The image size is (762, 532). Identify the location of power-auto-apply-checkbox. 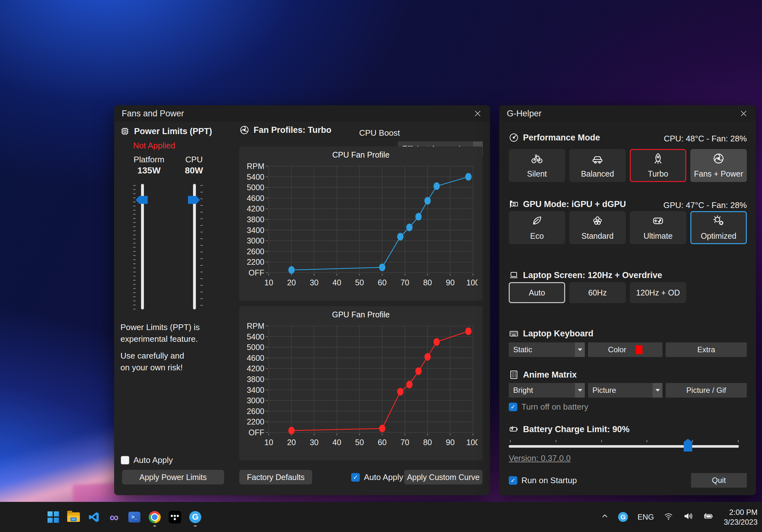
(125, 460).